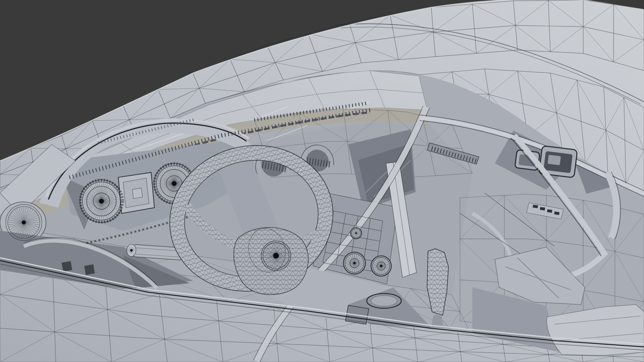  What do you see at coordinates (174, 184) in the screenshot?
I see `tachometer-hub-dot` at bounding box center [174, 184].